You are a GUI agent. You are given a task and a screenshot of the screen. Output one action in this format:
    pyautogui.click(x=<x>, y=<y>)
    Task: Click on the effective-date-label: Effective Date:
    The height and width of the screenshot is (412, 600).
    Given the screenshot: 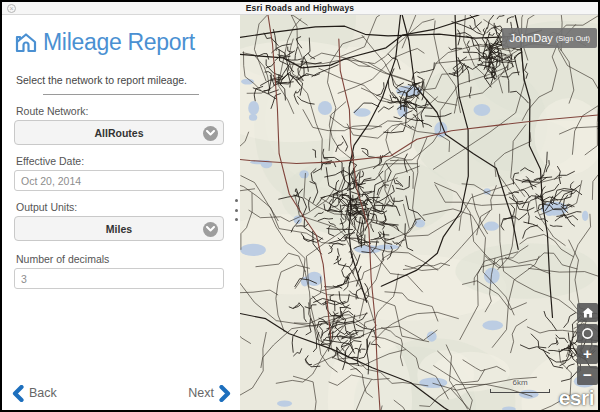 What is the action you would take?
    pyautogui.click(x=121, y=161)
    